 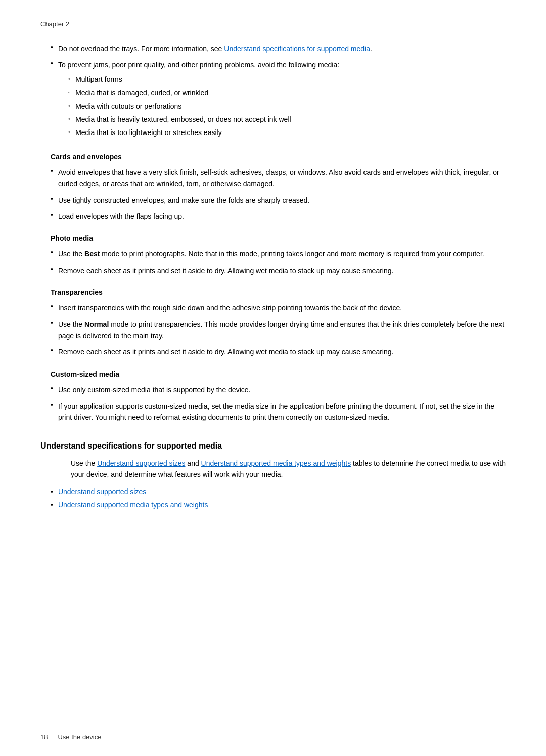 I want to click on sub-bullet-text: Multipart forms, so click(x=99, y=79).